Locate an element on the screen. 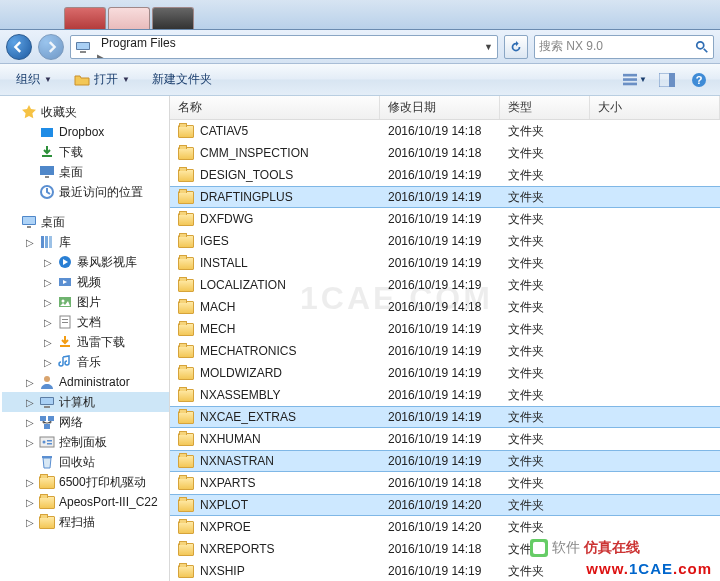  recycle-bin-node: 回收站 is located at coordinates (86, 462).